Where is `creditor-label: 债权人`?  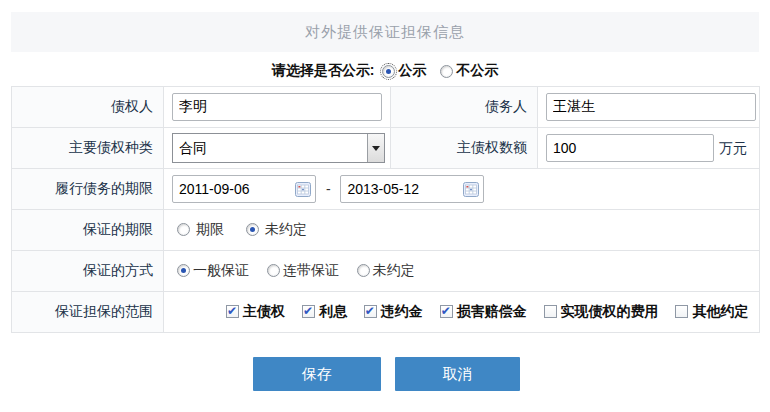
creditor-label: 债权人 is located at coordinates (88, 108).